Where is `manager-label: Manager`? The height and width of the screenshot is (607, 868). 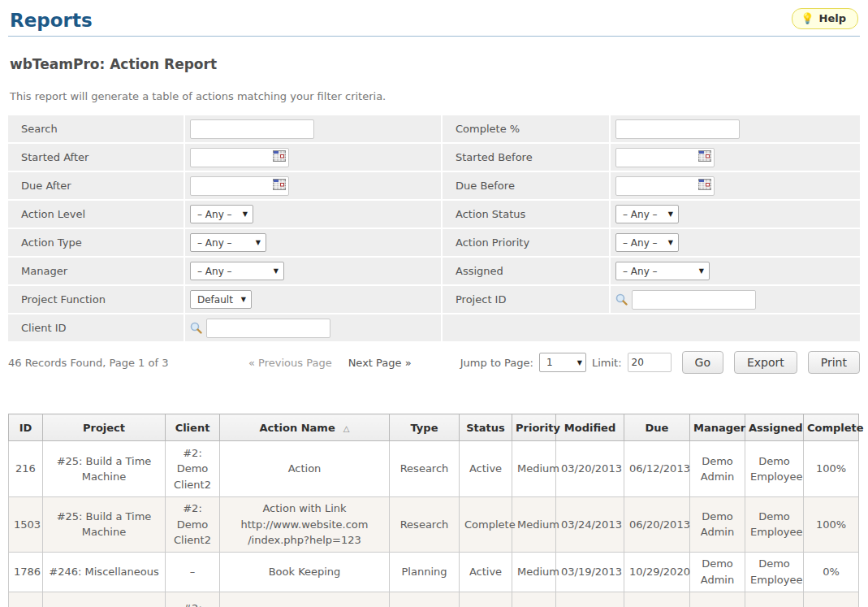 manager-label: Manager is located at coordinates (96, 271).